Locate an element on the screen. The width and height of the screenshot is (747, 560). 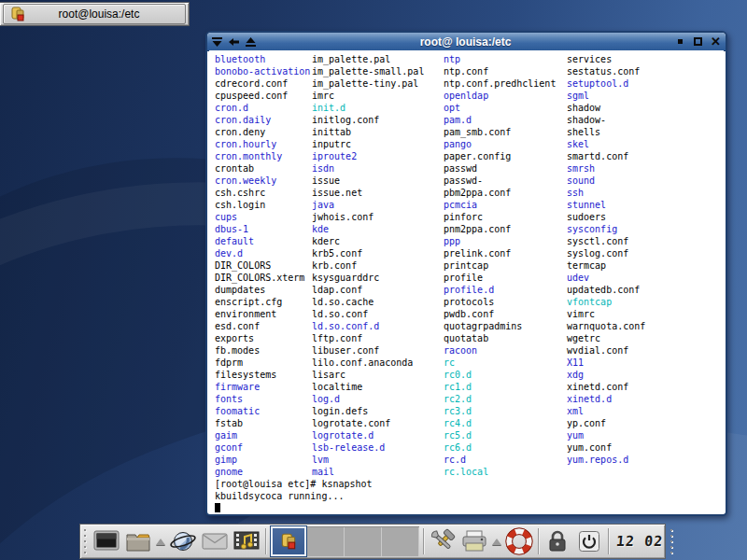
print-menu-arrow-icon is located at coordinates (497, 541).